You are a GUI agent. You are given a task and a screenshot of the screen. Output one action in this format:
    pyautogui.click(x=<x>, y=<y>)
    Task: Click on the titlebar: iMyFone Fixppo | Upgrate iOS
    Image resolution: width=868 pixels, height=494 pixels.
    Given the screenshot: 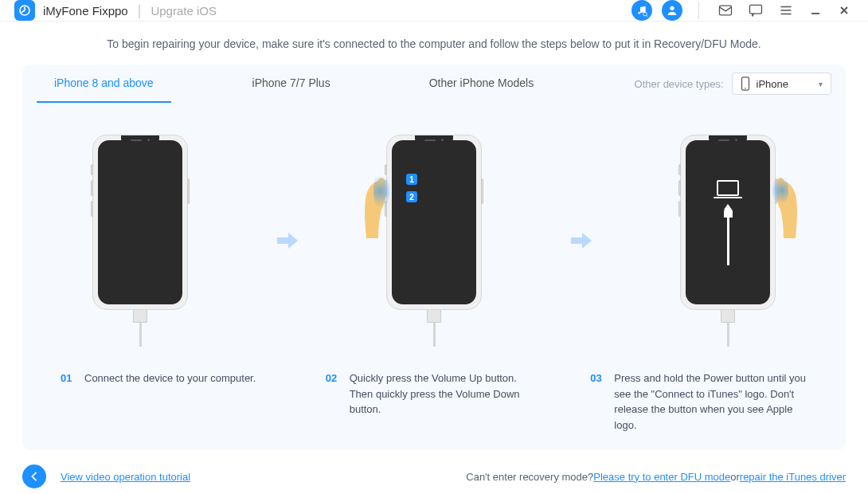 What is the action you would take?
    pyautogui.click(x=434, y=11)
    